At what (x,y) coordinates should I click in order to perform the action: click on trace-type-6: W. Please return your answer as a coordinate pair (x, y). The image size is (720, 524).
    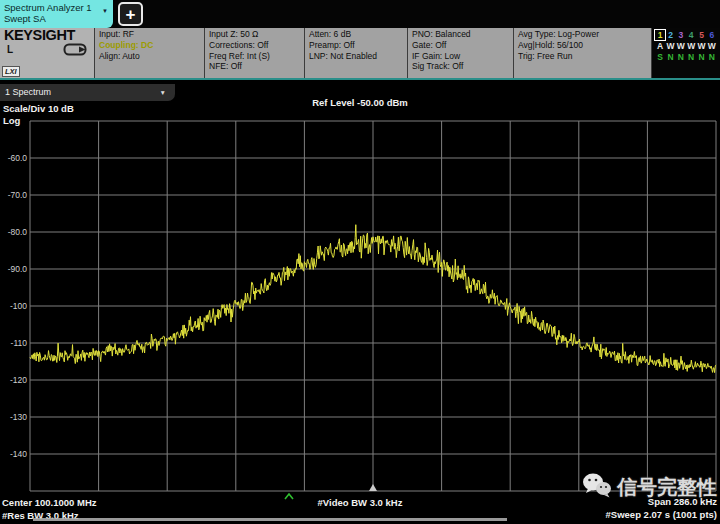
    Looking at the image, I should click on (712, 46).